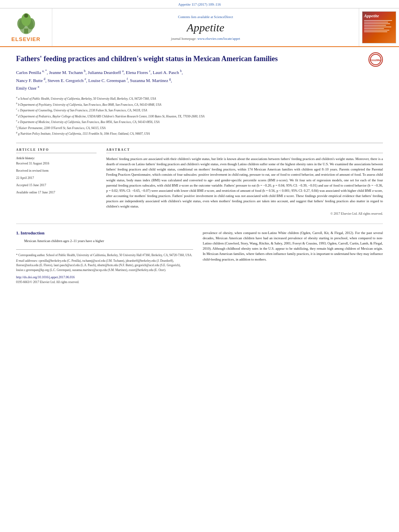 This screenshot has width=399, height=532. Describe the element at coordinates (379, 27) in the screenshot. I see `journal-thumb-inner: Appetite` at that location.